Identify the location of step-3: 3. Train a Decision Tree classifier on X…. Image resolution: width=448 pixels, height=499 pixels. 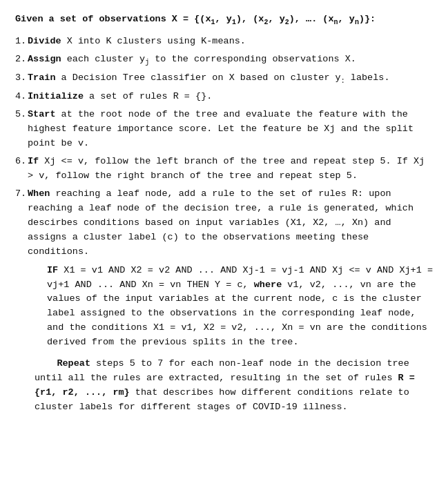
(224, 79).